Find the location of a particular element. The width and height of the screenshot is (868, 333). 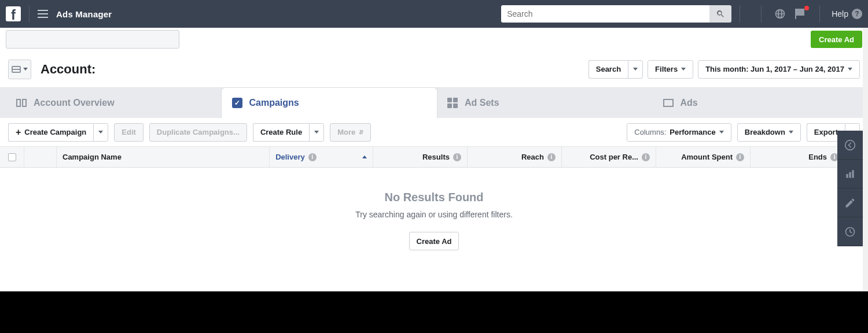

rail-charts-button is located at coordinates (850, 174).